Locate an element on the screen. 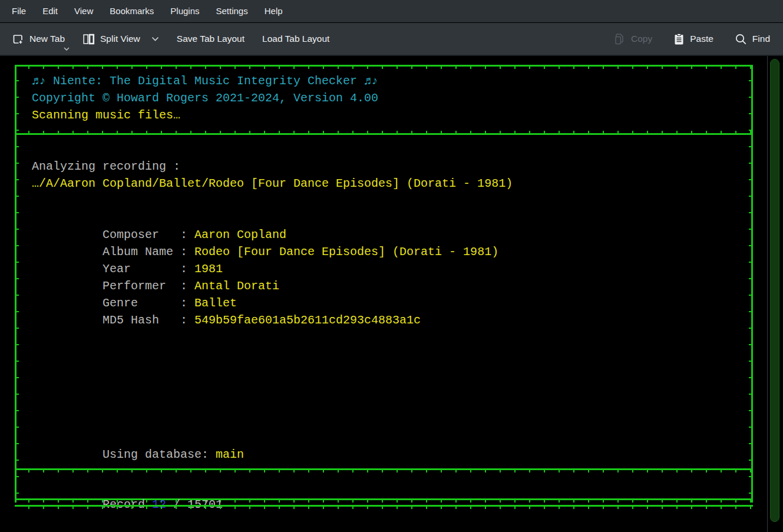 Image resolution: width=783 pixels, height=532 pixels. scrollbar-thumb is located at coordinates (775, 290).